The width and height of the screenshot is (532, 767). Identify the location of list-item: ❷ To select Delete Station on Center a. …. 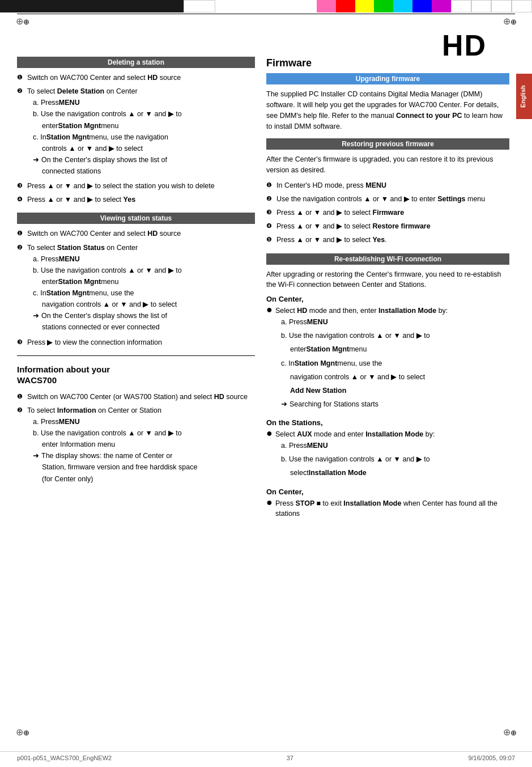
(136, 132).